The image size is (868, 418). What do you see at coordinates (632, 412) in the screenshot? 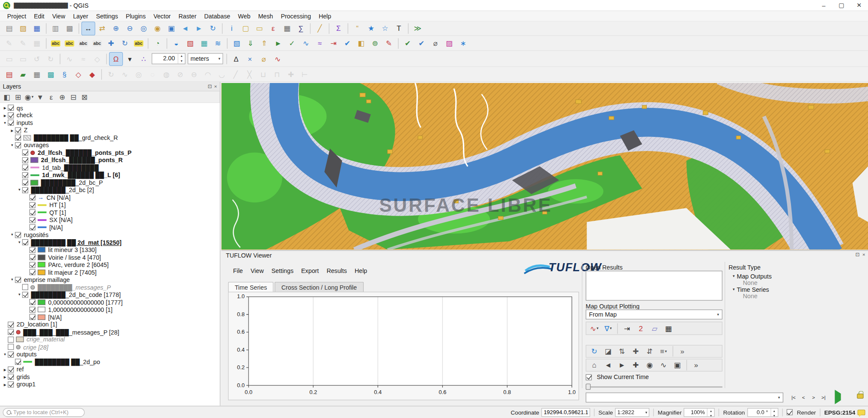
I see `scale-combo: 1:2822 ▾` at bounding box center [632, 412].